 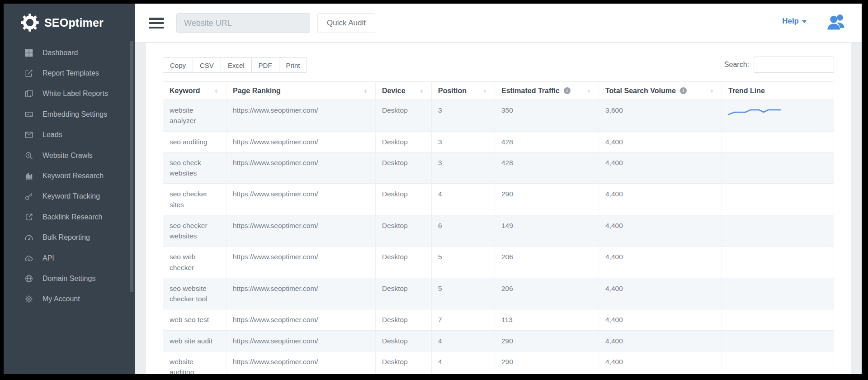 What do you see at coordinates (69, 94) in the screenshot?
I see `sidebar-item-white-label-reports: White Label Reports` at bounding box center [69, 94].